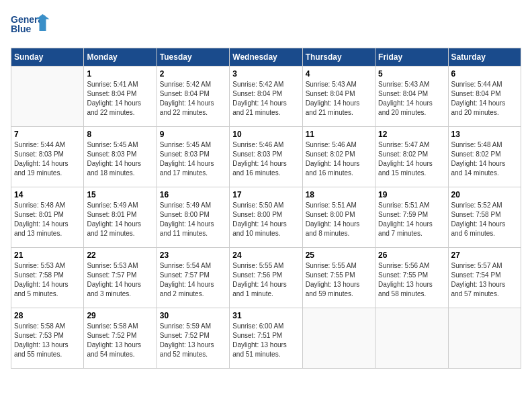  What do you see at coordinates (120, 316) in the screenshot?
I see `day-number: 29` at bounding box center [120, 316].